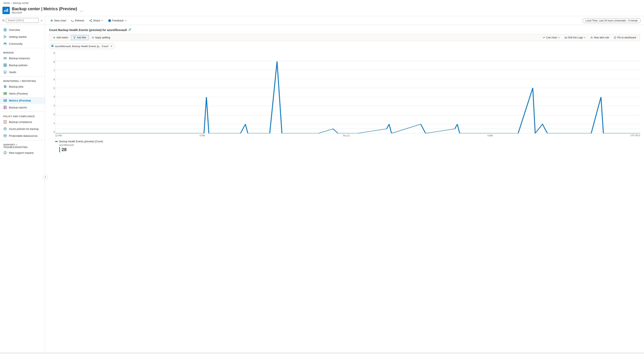  What do you see at coordinates (322, 3) in the screenshot?
I see `breadcrumb: Home › Backup center` at bounding box center [322, 3].